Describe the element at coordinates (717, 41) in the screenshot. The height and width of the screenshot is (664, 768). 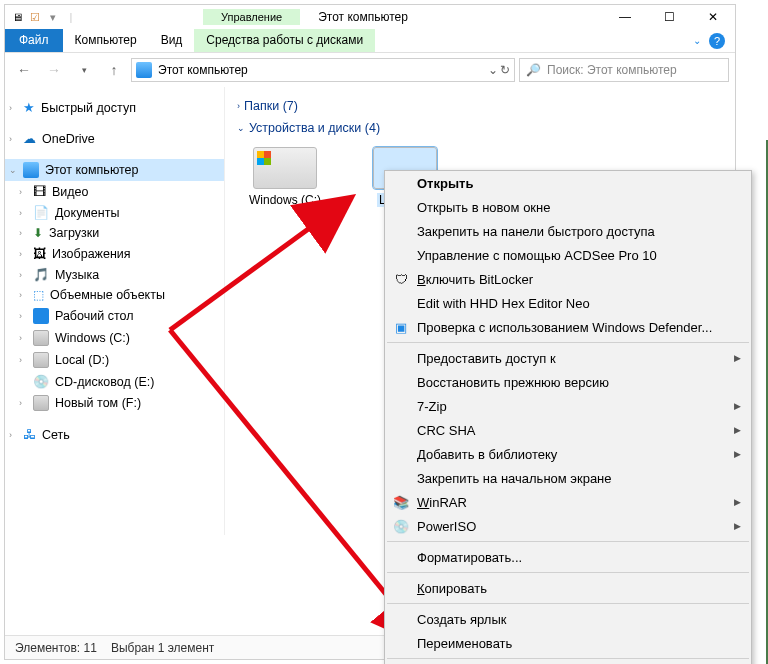
I see `help-icon: ?` at that location.